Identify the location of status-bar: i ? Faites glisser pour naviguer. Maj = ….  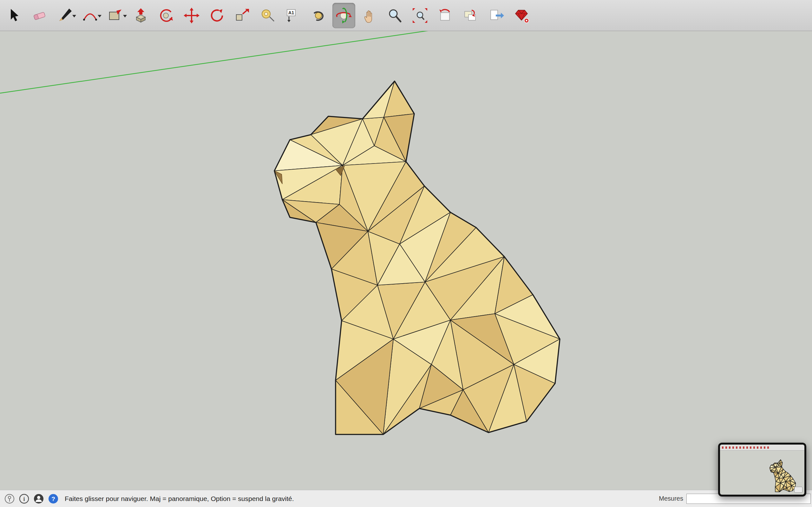
(406, 498).